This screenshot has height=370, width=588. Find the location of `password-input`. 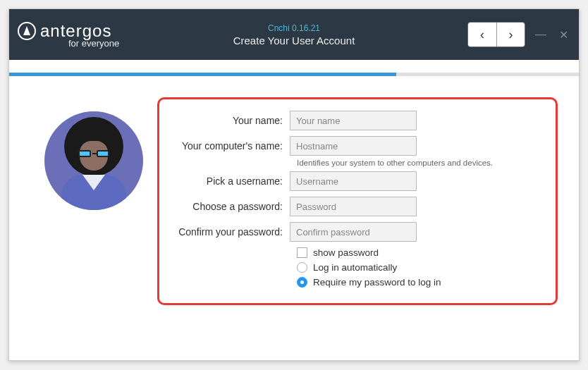

password-input is located at coordinates (353, 206).